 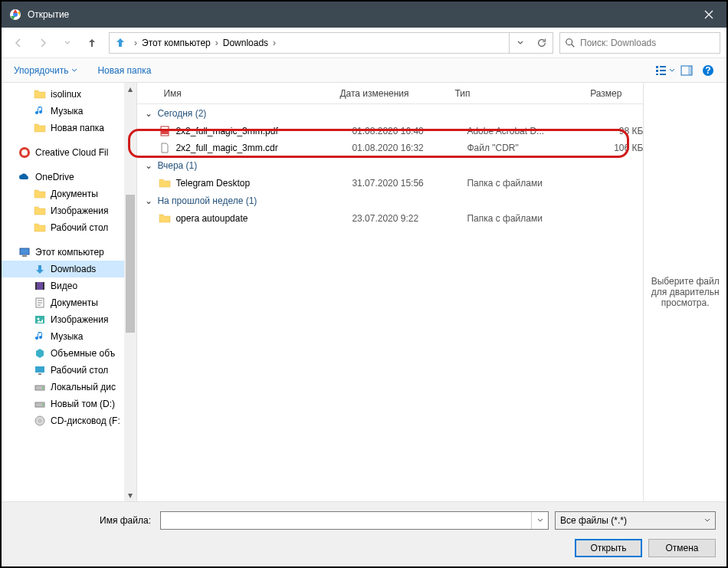 I want to click on file-row: 2x2_full_magic_3mm.pdf01.08.2020 16:40Ad…, so click(x=390, y=131).